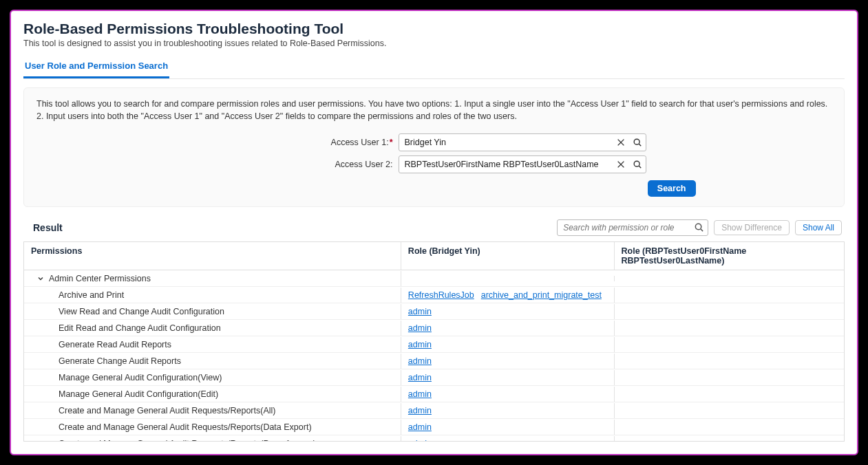 The height and width of the screenshot is (465, 868). What do you see at coordinates (522, 164) in the screenshot?
I see `access-user-2-input` at bounding box center [522, 164].